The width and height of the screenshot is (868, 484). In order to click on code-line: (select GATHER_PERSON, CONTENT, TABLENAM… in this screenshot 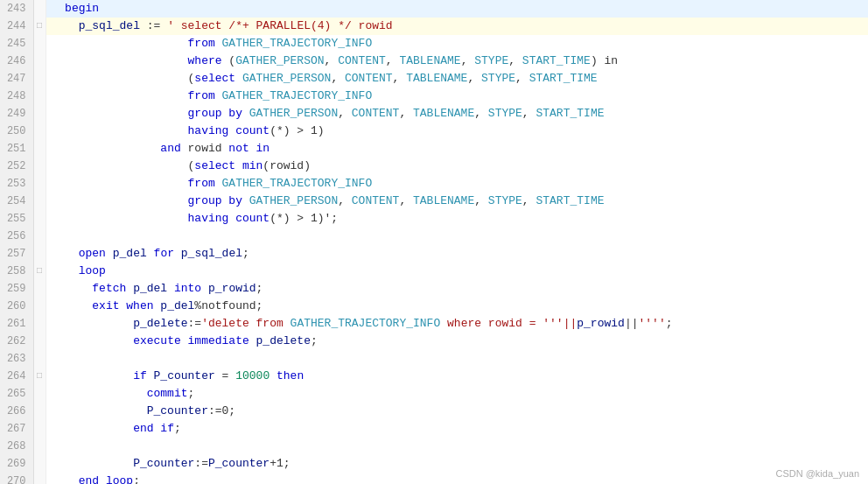, I will do `click(457, 79)`.